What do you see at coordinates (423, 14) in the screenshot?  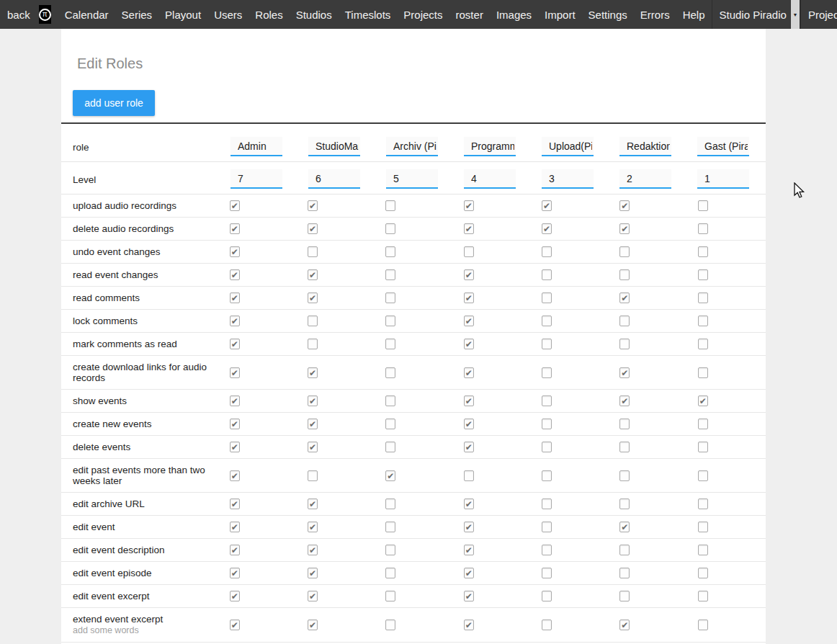 I see `nav-item-projects: Projects` at bounding box center [423, 14].